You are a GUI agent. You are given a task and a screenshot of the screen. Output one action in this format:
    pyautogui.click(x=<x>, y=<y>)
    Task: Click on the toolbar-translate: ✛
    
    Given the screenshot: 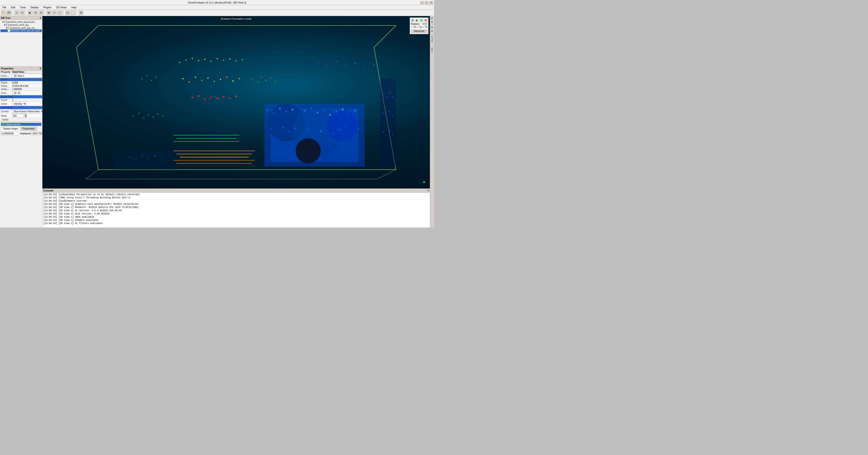 What is the action you would take?
    pyautogui.click(x=36, y=13)
    